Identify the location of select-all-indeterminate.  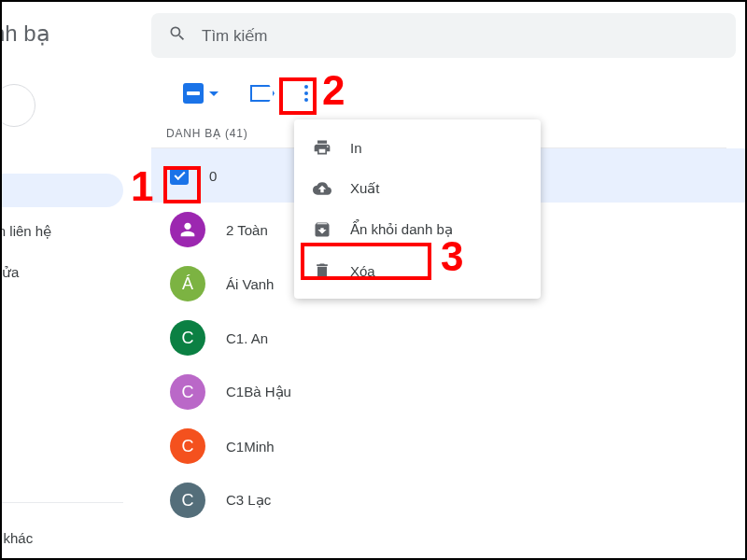
(201, 93).